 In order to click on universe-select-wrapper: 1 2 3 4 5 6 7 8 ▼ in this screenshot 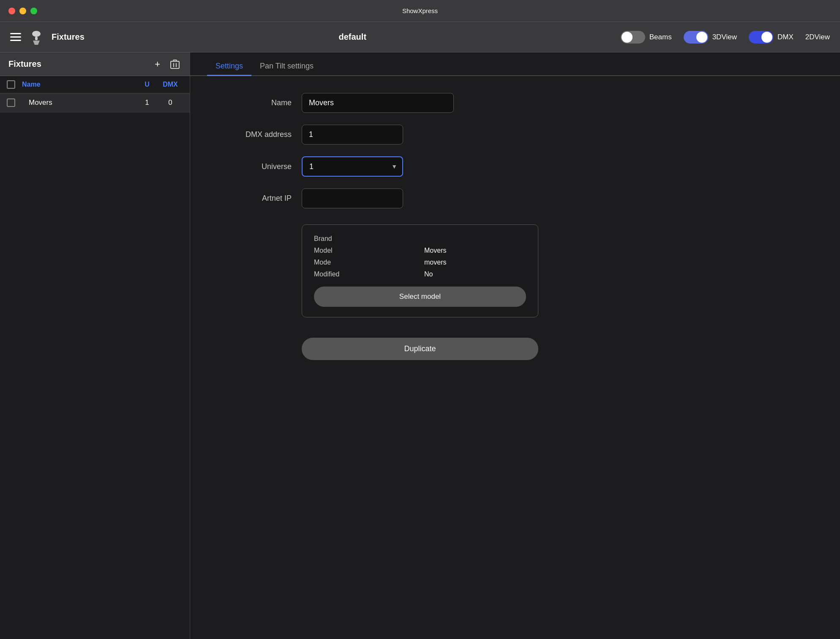, I will do `click(352, 167)`.